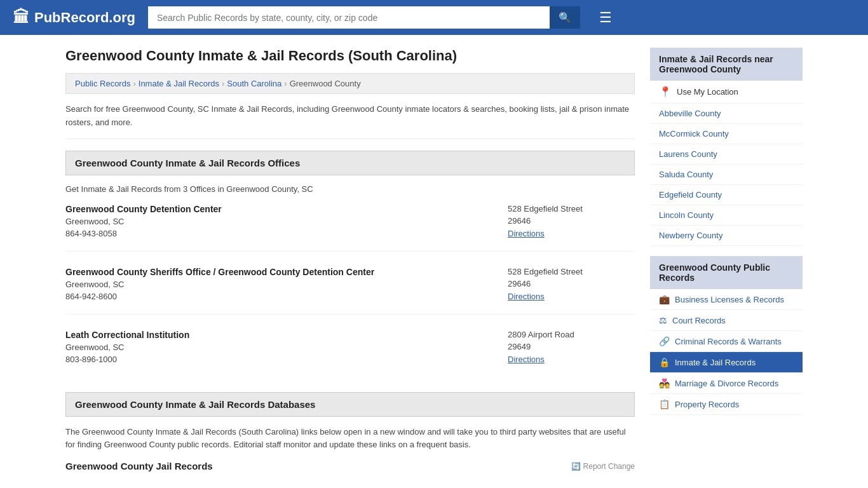 The image size is (868, 488). What do you see at coordinates (726, 154) in the screenshot?
I see `sidebar-item-laurens: Laurens County` at bounding box center [726, 154].